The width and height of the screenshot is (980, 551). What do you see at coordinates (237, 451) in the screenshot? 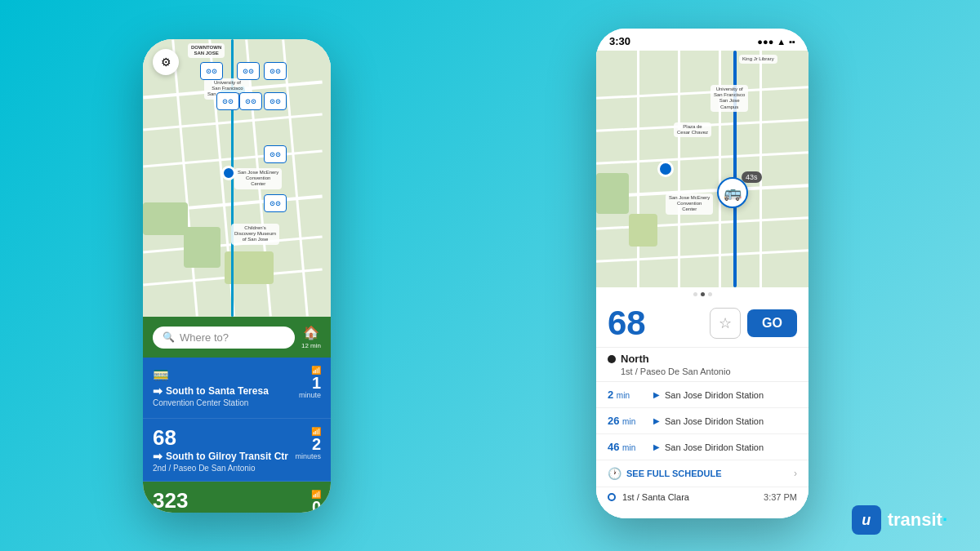
I see `transit-card-68: 68 ➡ South to Gilroy Transit Ctr 2nd / P…` at bounding box center [237, 451].